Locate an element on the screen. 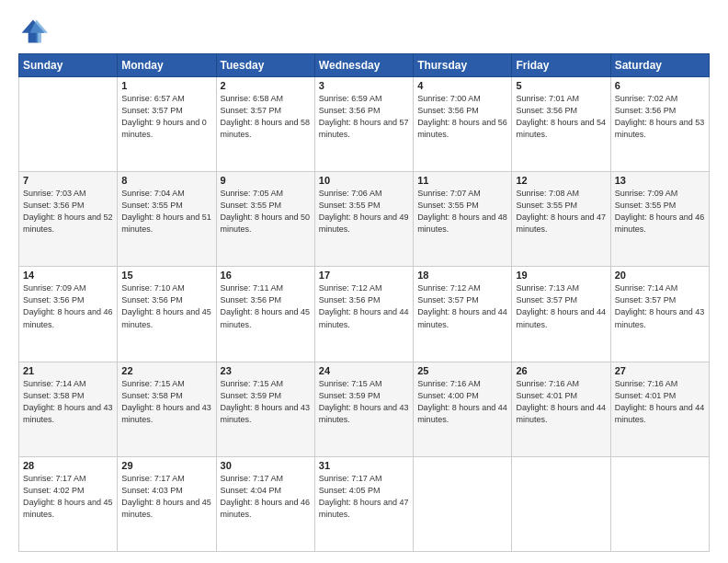 The image size is (728, 563). day-info: Sunrise: 7:15 AMSunset: 3:58 PMDaylight:… is located at coordinates (166, 402).